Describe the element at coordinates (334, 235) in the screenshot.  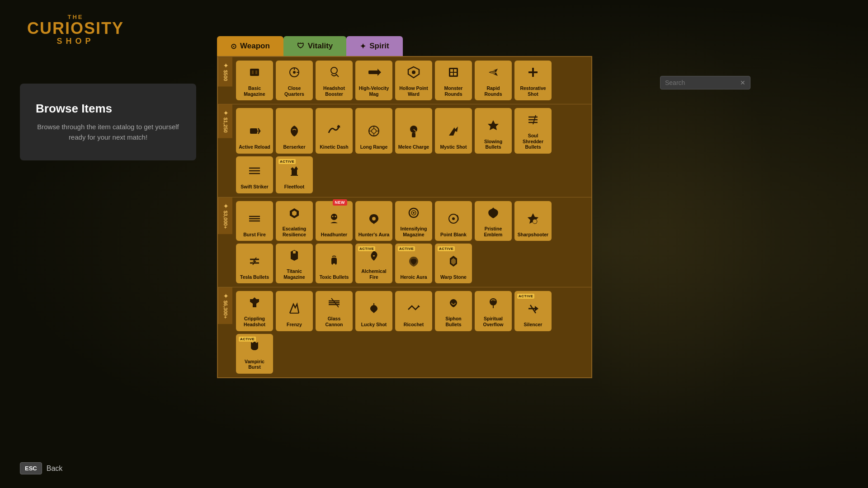
I see `item-name: Headhunter` at that location.